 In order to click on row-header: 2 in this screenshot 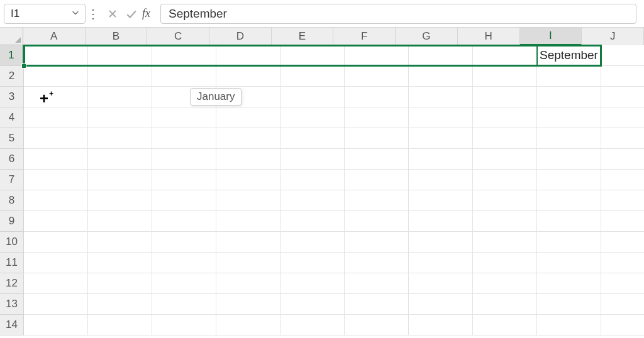, I will do `click(12, 77)`.